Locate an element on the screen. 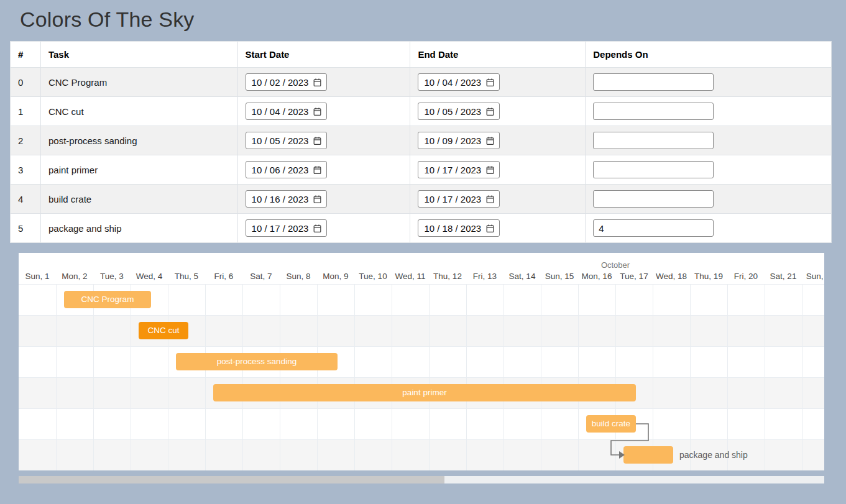 This screenshot has height=504, width=846. row-number: 0 is located at coordinates (26, 82).